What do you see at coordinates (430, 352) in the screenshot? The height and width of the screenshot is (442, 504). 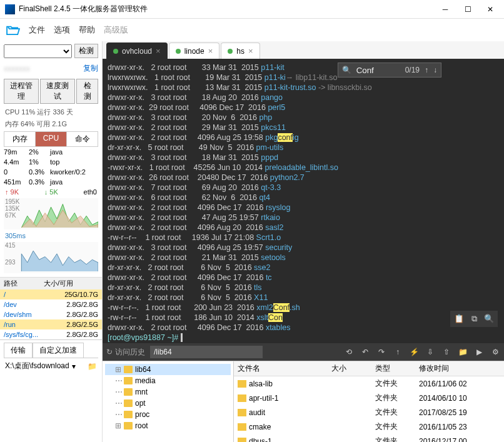 I see `download-icon: ⇩` at bounding box center [430, 352].